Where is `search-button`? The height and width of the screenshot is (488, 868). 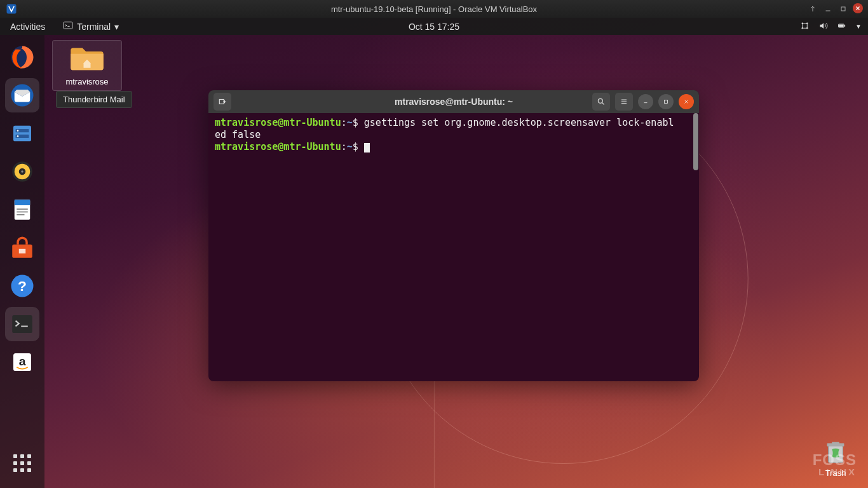
search-button is located at coordinates (601, 102).